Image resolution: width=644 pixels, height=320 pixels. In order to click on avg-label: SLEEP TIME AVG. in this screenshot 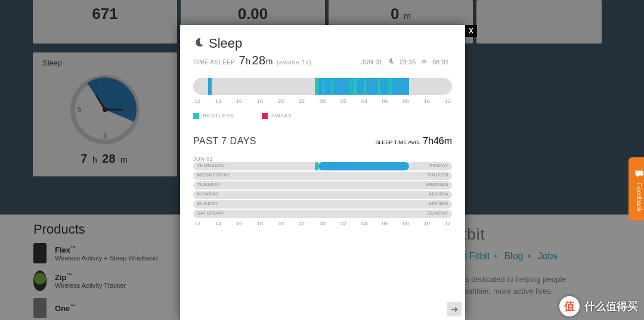, I will do `click(398, 142)`.